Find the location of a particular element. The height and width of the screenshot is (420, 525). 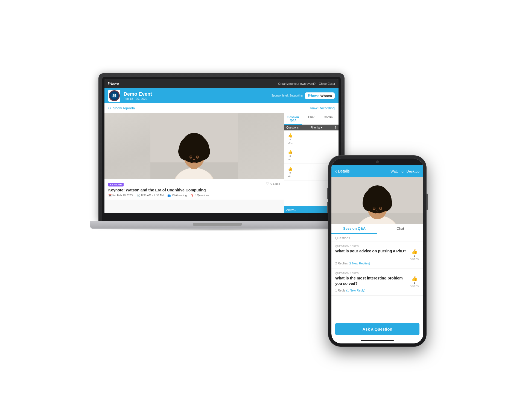

vote-box-1: 👍 5 Vo... is located at coordinates (290, 139).